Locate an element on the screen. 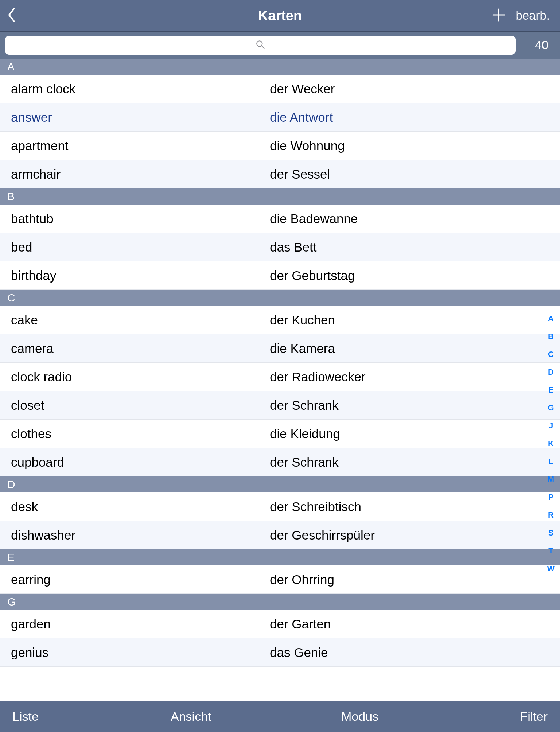 This screenshot has height=732, width=560. index-letter: C is located at coordinates (551, 354).